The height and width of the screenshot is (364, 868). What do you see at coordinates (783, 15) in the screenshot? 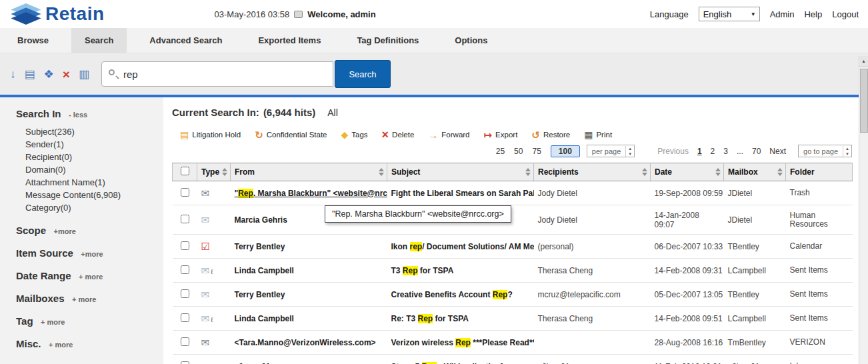
I see `admin-link: Admin` at bounding box center [783, 15].